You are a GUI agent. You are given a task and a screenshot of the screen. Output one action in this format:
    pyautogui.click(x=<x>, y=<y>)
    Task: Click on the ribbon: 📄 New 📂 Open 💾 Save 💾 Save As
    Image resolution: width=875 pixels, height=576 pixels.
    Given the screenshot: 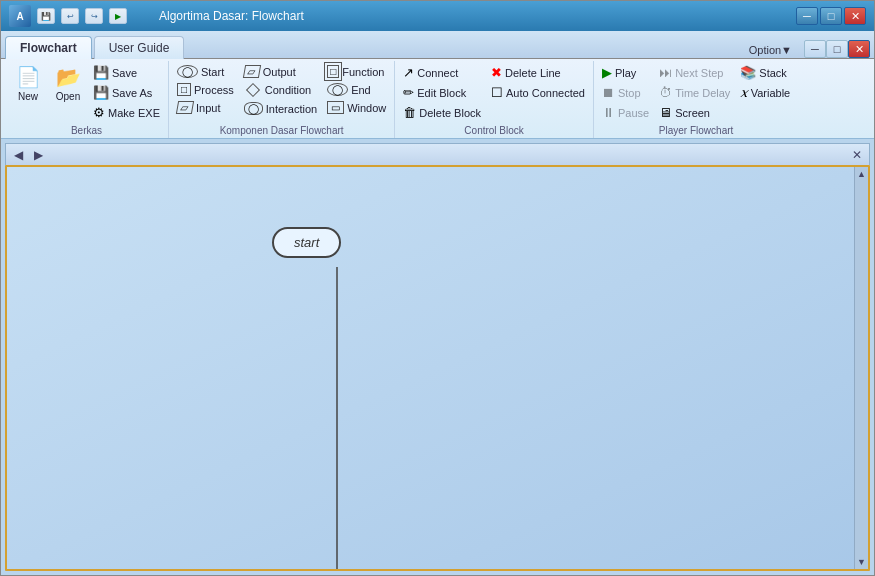 What is the action you would take?
    pyautogui.click(x=438, y=99)
    